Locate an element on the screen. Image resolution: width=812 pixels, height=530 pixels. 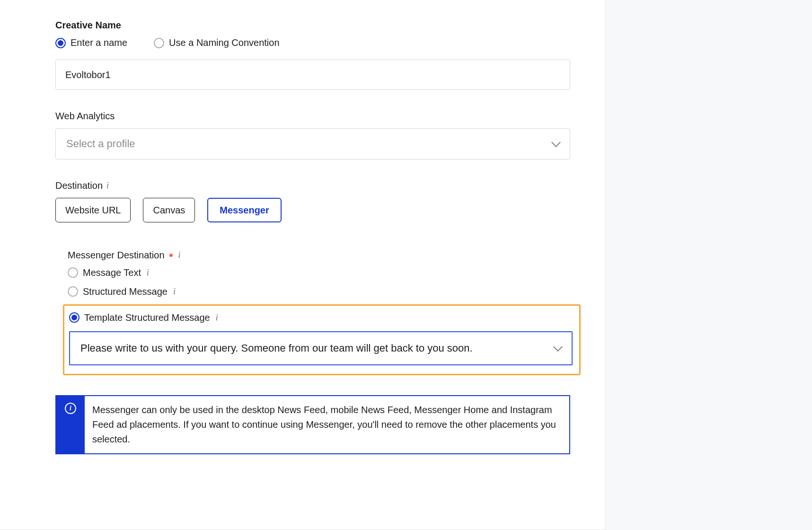
radio-label: Enter a name is located at coordinates (99, 43).